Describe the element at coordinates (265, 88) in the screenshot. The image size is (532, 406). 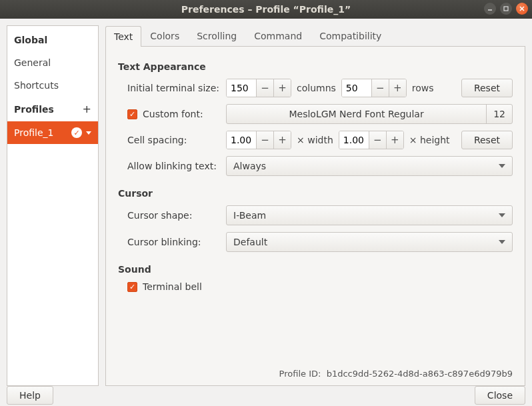
I see `columns-decrement: −` at that location.